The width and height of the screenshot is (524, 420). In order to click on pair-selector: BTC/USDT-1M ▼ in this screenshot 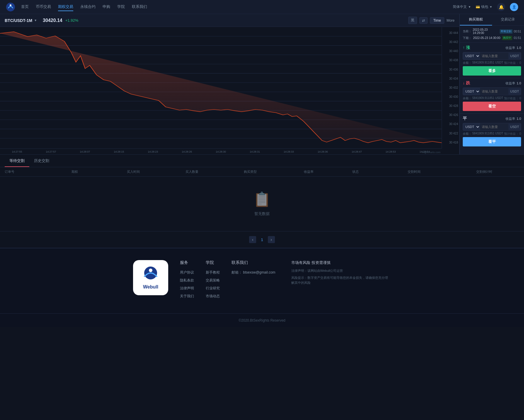, I will do `click(21, 21)`.